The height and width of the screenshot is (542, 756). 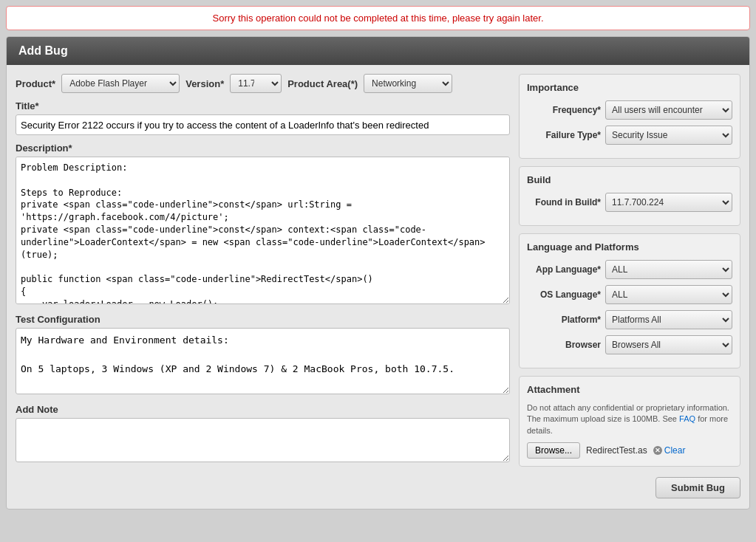 What do you see at coordinates (564, 202) in the screenshot?
I see `found-in-build-label: Found in Build*` at bounding box center [564, 202].